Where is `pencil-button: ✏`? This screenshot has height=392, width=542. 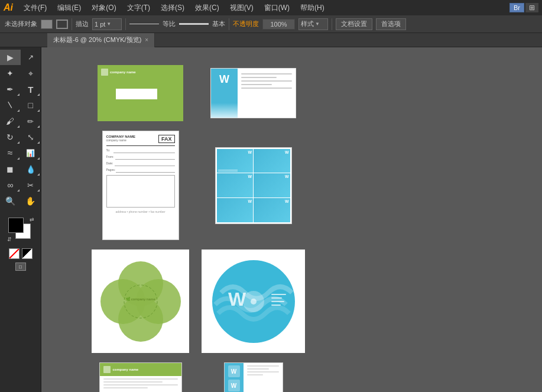
pencil-button: ✏ is located at coordinates (31, 121).